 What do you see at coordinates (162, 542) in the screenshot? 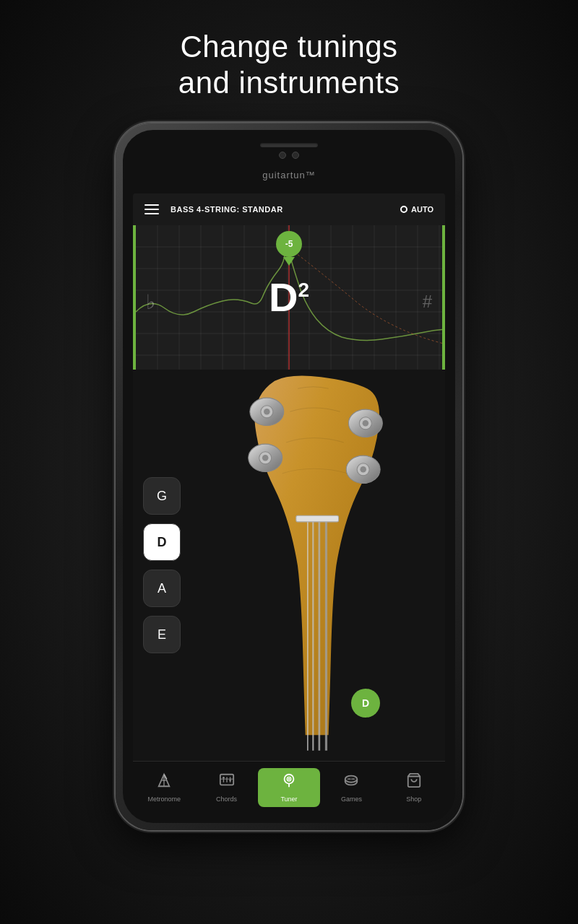
I see `string-btn-d: D` at bounding box center [162, 542].